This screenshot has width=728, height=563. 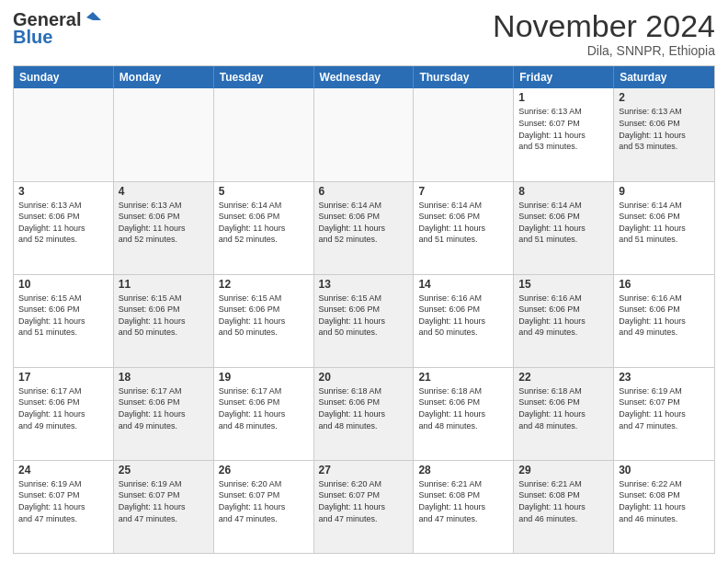 What do you see at coordinates (64, 228) in the screenshot?
I see `calendar-cell: 3Sunrise: 6:13 AM Sunset: 6:06 PM Daylig…` at bounding box center [64, 228].